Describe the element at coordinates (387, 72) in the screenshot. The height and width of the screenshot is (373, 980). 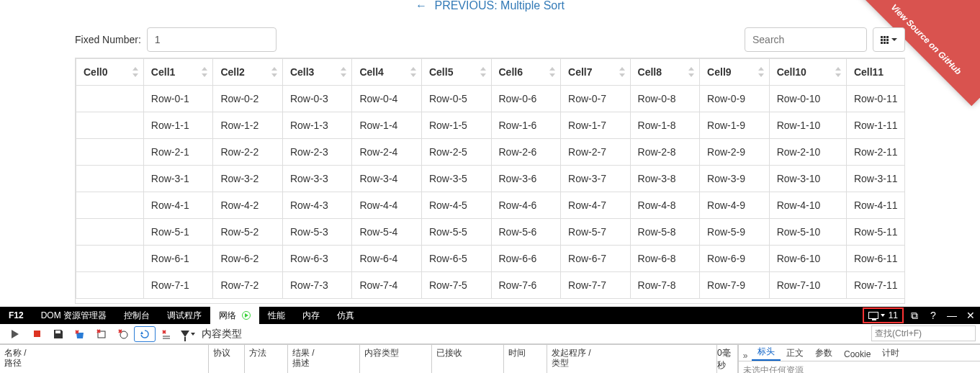
I see `column-header-cell4: Cell4` at that location.